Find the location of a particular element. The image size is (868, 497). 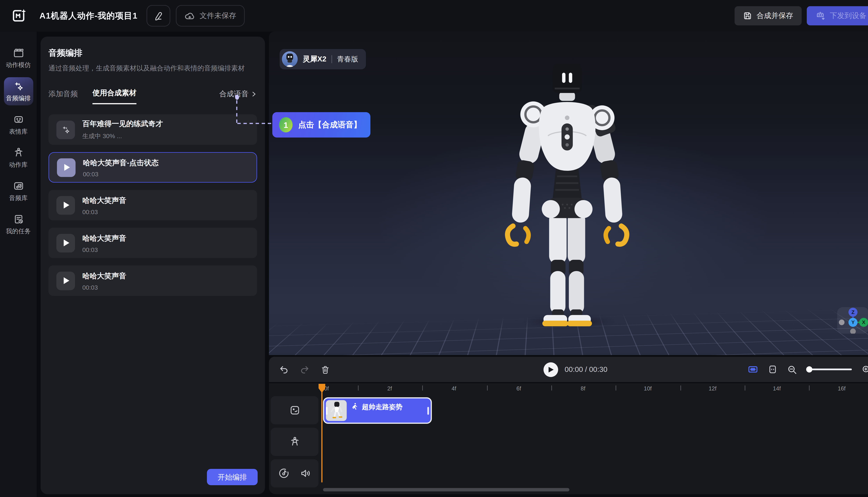

clip-trim-handle-right is located at coordinates (428, 410).